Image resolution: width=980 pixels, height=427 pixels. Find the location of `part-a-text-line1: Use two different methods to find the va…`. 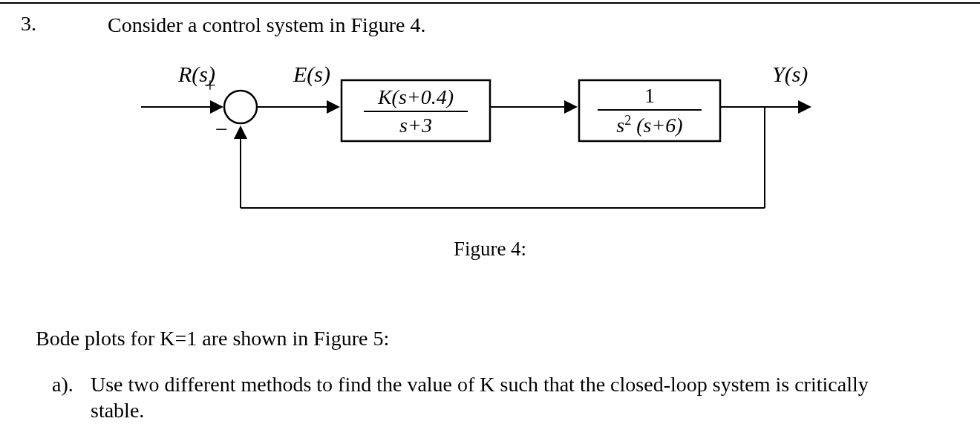

part-a-text-line1: Use two different methods to find the va… is located at coordinates (480, 385).